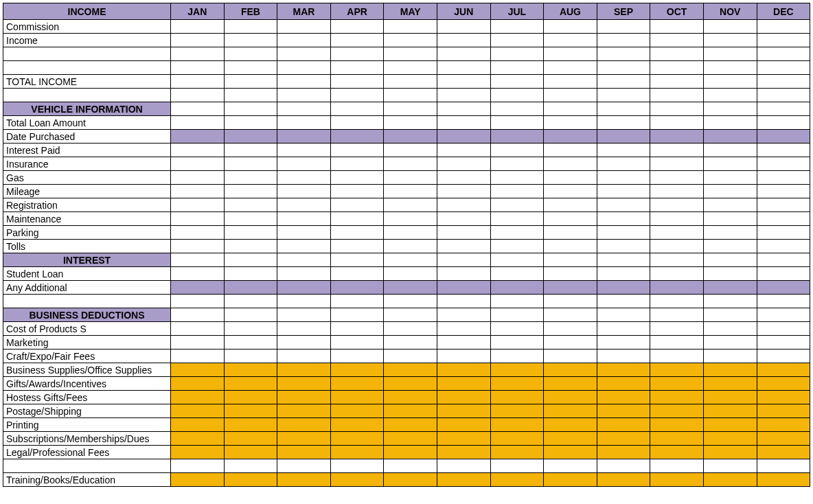 The height and width of the screenshot is (504, 813). What do you see at coordinates (87, 439) in the screenshot?
I see `row-label: Subscriptions/Memberships/Dues` at bounding box center [87, 439].